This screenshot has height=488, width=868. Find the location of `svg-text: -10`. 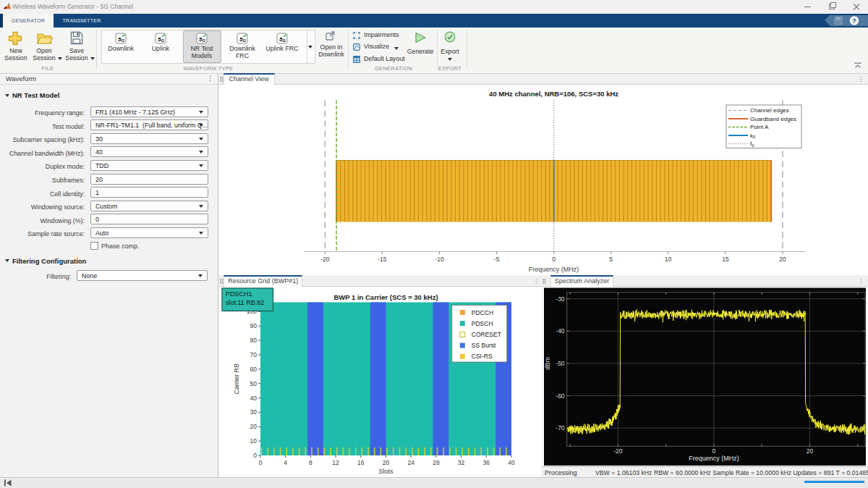

svg-text: -10 is located at coordinates (440, 258).